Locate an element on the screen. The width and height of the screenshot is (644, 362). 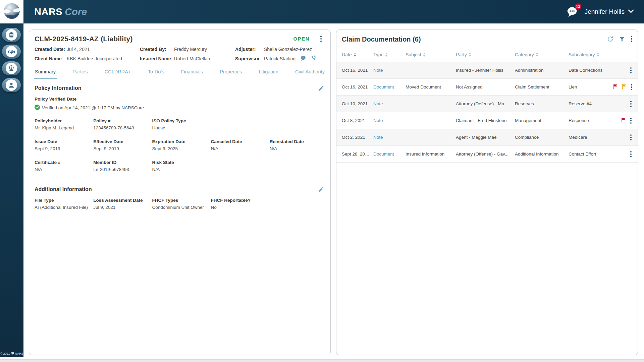
tab-civil-authority: Civil Authority is located at coordinates (310, 72).